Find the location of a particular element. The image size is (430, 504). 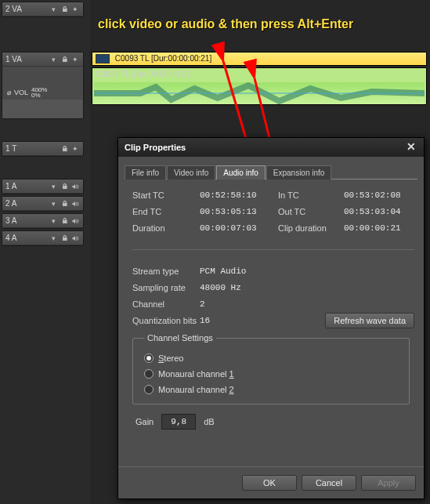

radio-monaural-1: Monaural channel 1 is located at coordinates (271, 374).